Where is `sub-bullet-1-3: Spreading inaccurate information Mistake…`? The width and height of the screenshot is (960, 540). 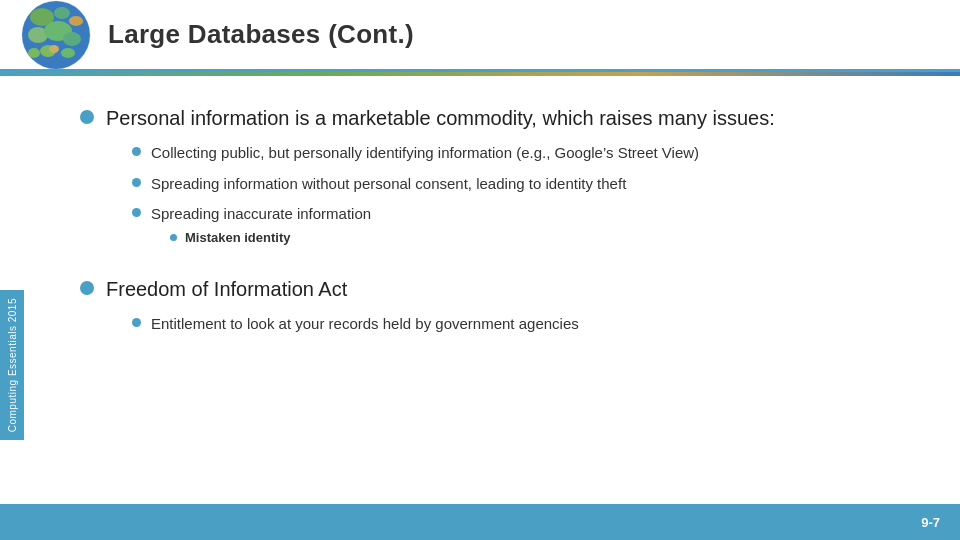
sub-bullet-1-3: Spreading inaccurate information Mistake… is located at coordinates (454, 226).